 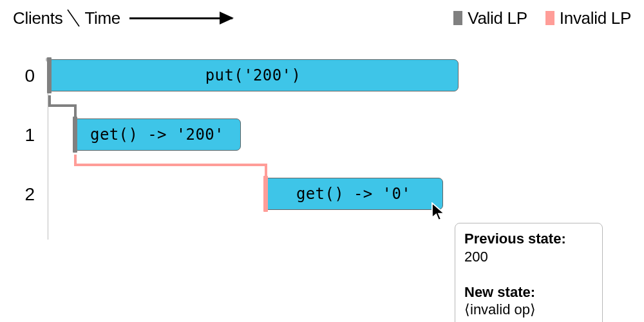 What do you see at coordinates (181, 18) in the screenshot?
I see `time-arrow-icon` at bounding box center [181, 18].